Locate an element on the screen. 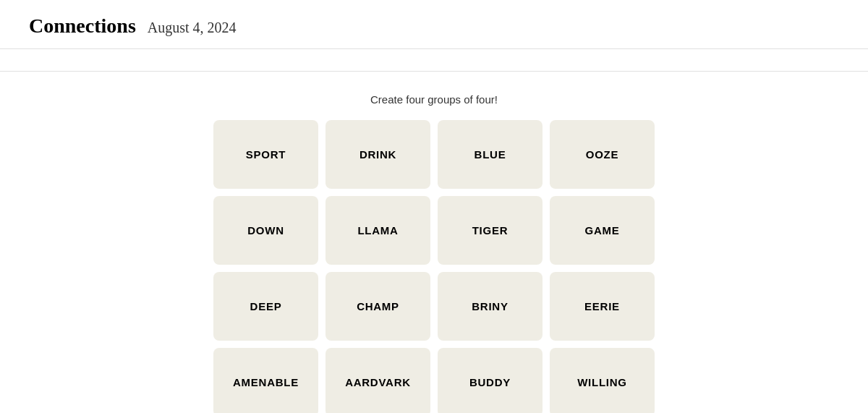 The height and width of the screenshot is (413, 868). tile-aardvark: AARDVARK is located at coordinates (378, 380).